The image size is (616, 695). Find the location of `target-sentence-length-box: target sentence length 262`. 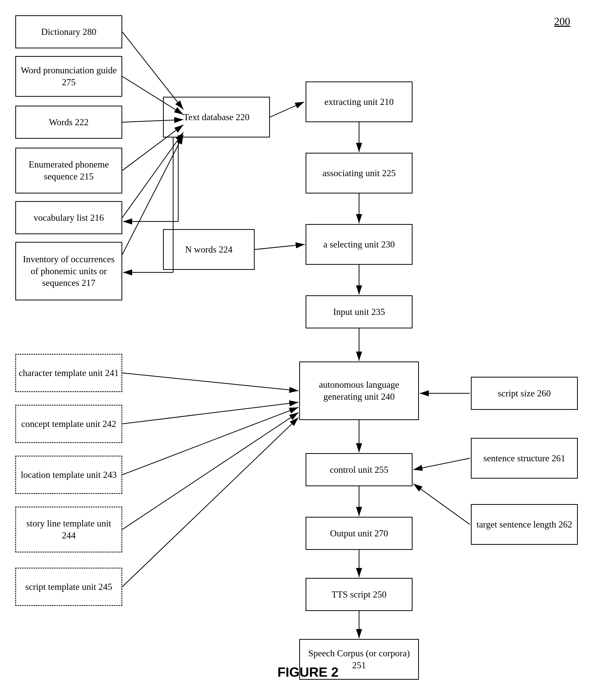

target-sentence-length-box: target sentence length 262 is located at coordinates (525, 524).